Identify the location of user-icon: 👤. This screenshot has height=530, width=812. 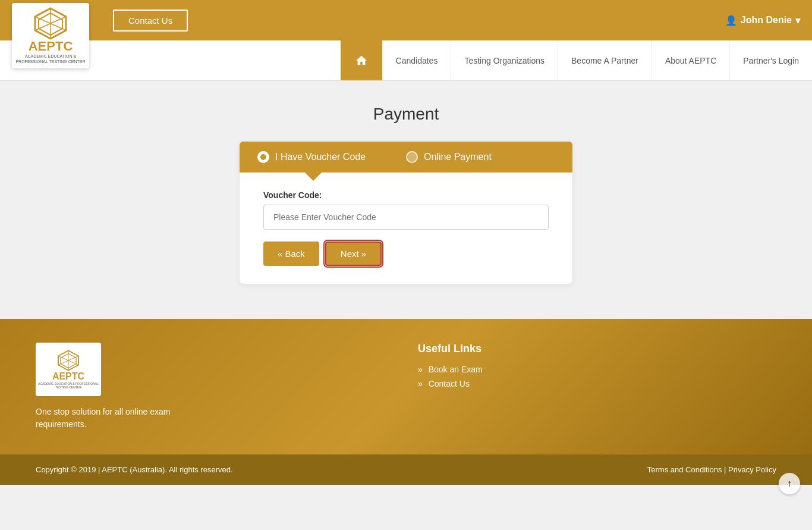
(731, 20).